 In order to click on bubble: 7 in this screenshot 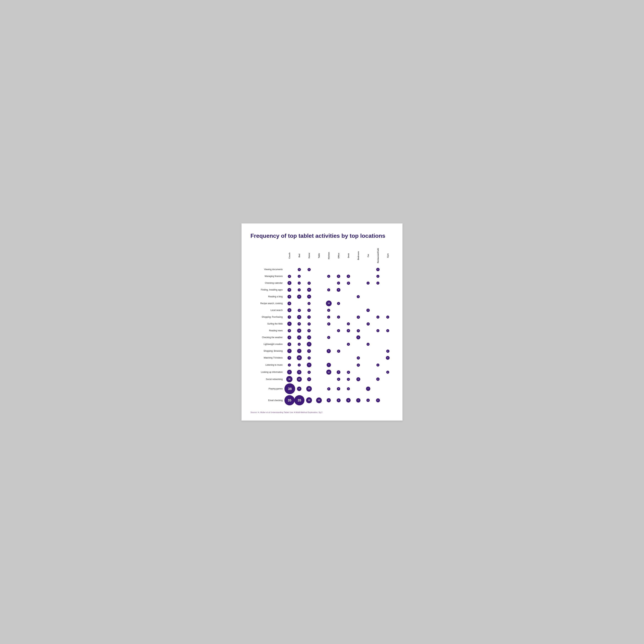, I will do `click(289, 351)`.